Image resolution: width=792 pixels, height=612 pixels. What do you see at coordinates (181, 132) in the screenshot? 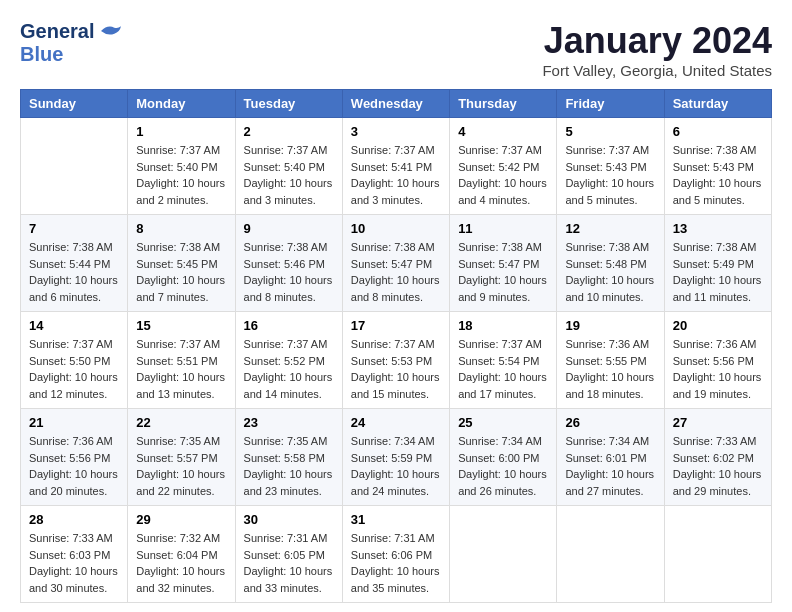
I see `day-number: 1` at bounding box center [181, 132].